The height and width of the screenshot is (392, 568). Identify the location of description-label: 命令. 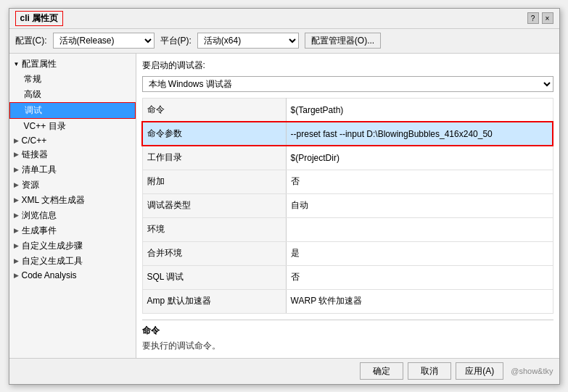
(348, 330).